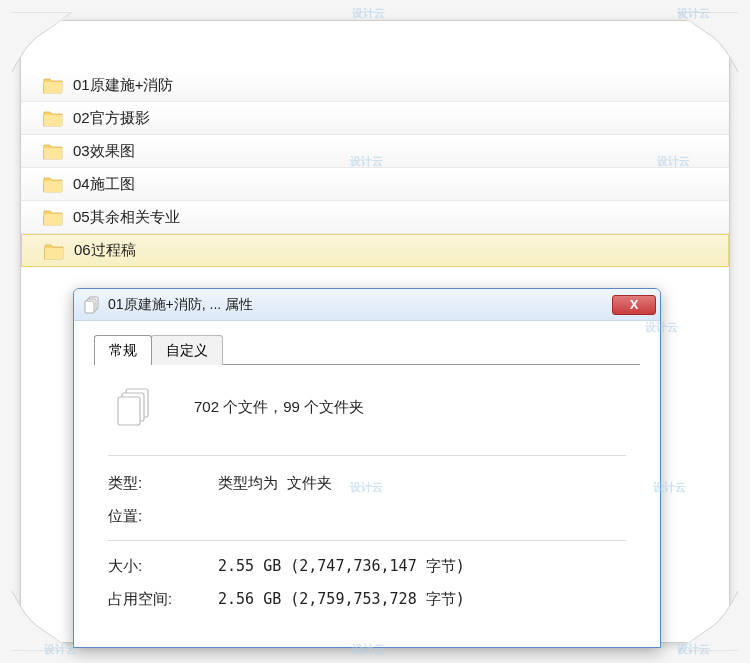  I want to click on prop-value-type: 类型均为 文件夹, so click(275, 484).